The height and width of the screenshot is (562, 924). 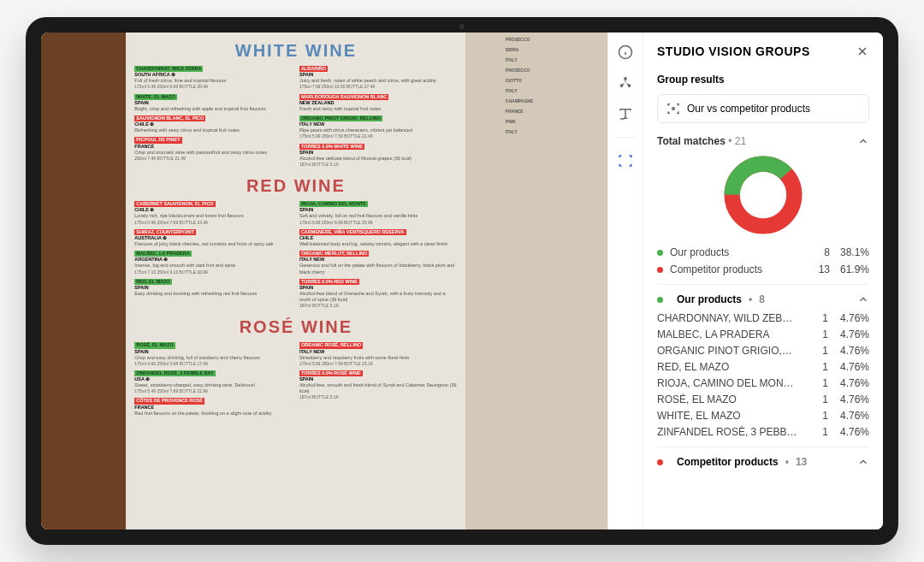 What do you see at coordinates (862, 51) in the screenshot?
I see `close-icon` at bounding box center [862, 51].